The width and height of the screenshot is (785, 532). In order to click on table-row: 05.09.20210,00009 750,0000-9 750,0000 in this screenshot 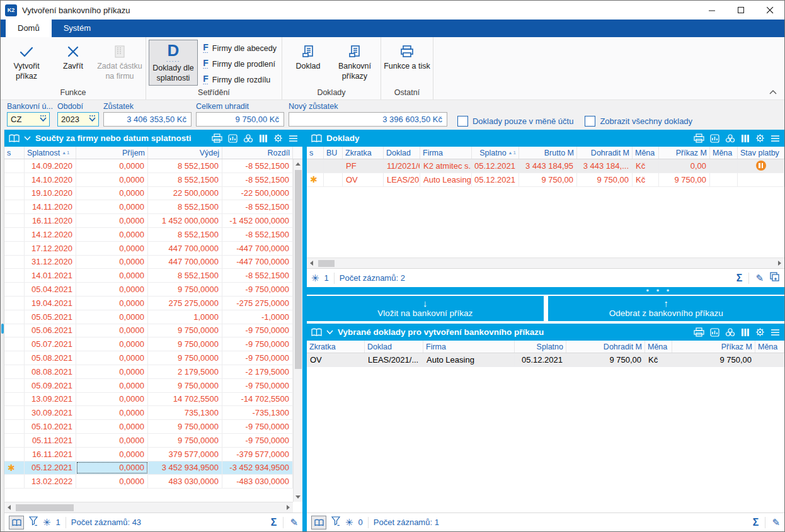, I will do `click(149, 386)`.